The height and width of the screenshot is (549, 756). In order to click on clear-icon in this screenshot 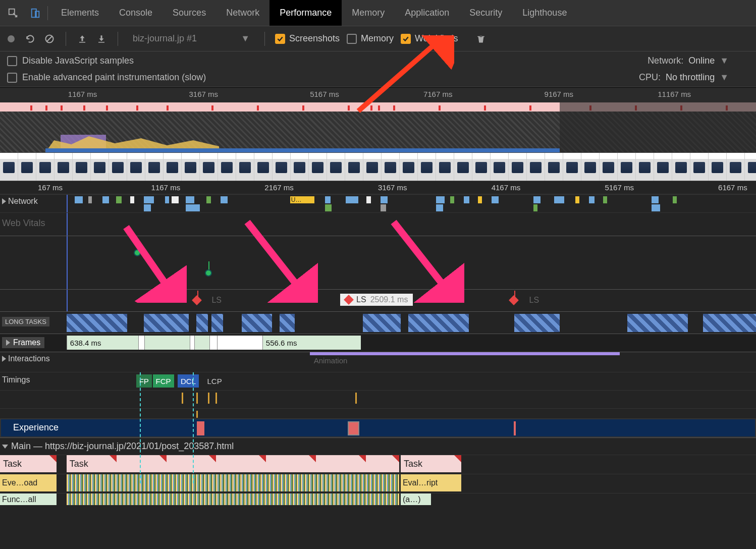, I will do `click(49, 39)`.